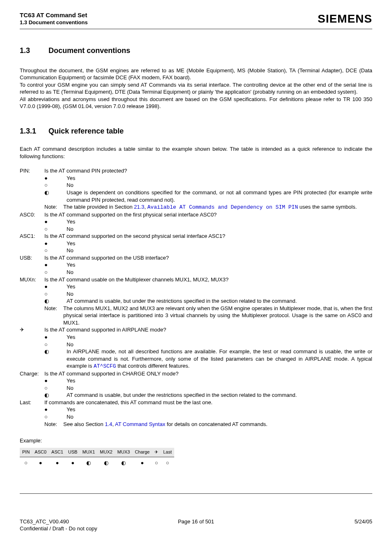  What do you see at coordinates (32, 374) in the screenshot?
I see `def-label: Charge:` at bounding box center [32, 374].